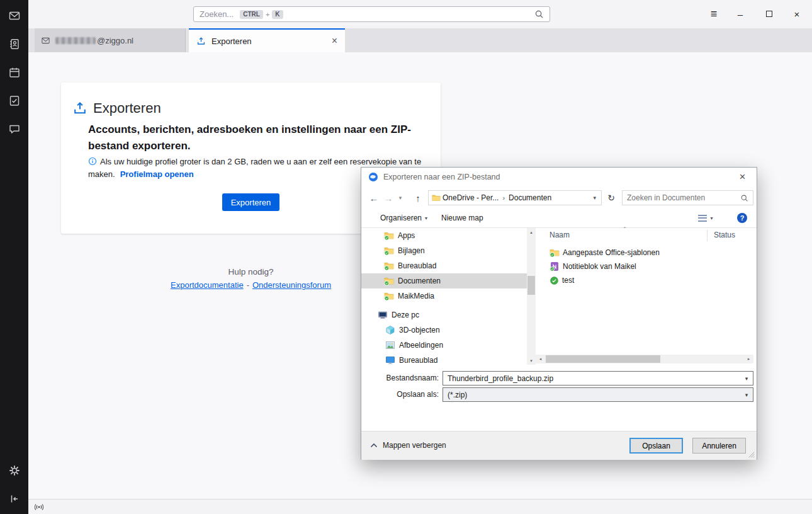 The height and width of the screenshot is (514, 812). I want to click on back-icon: ←, so click(374, 198).